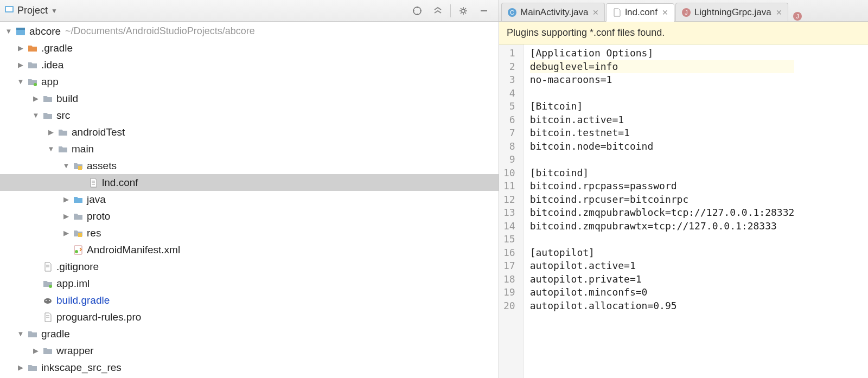  Describe the element at coordinates (67, 99) in the screenshot. I see `tree-label: build` at that location.